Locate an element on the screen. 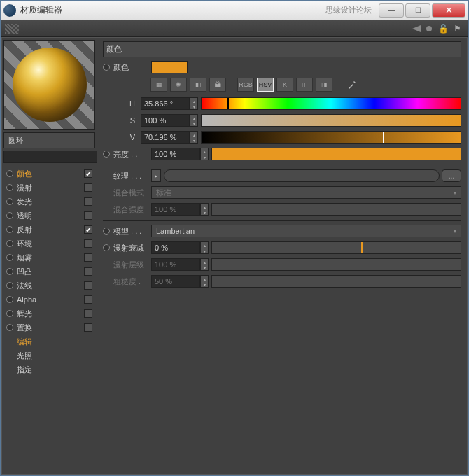  brightness-value: 100 % is located at coordinates (176, 154).